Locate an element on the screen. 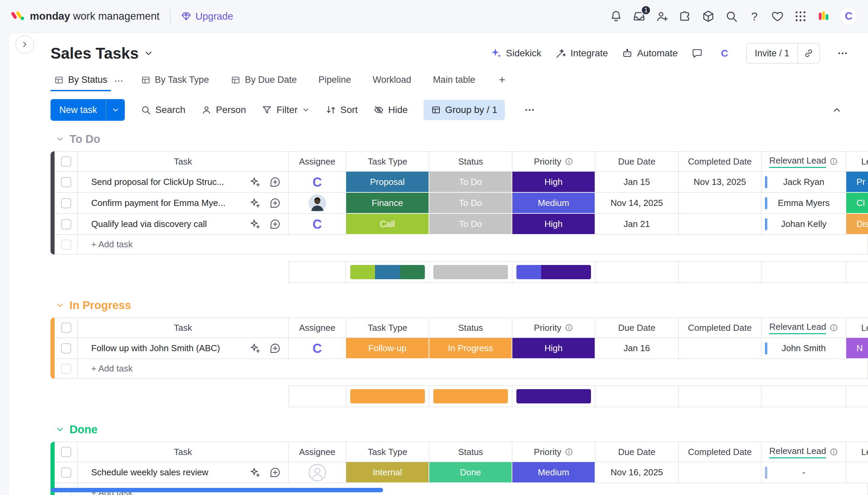 The height and width of the screenshot is (495, 868). group-collapse-icon is located at coordinates (60, 429).